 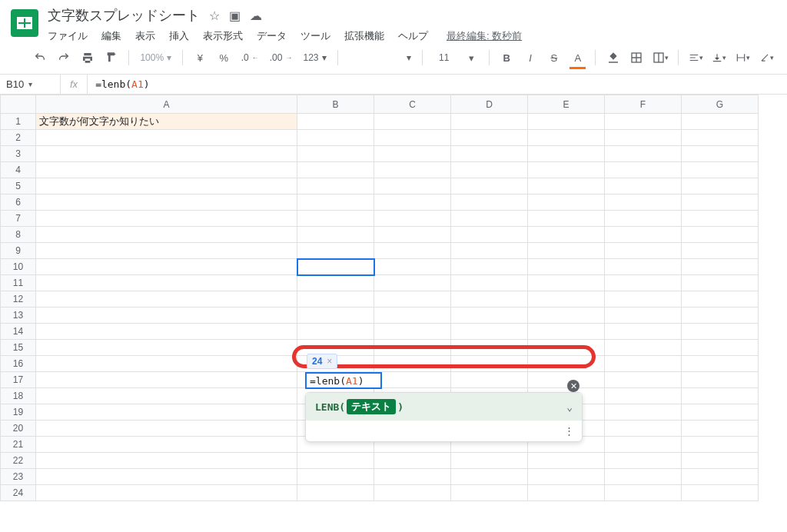 I want to click on percent-button: %, so click(x=224, y=58).